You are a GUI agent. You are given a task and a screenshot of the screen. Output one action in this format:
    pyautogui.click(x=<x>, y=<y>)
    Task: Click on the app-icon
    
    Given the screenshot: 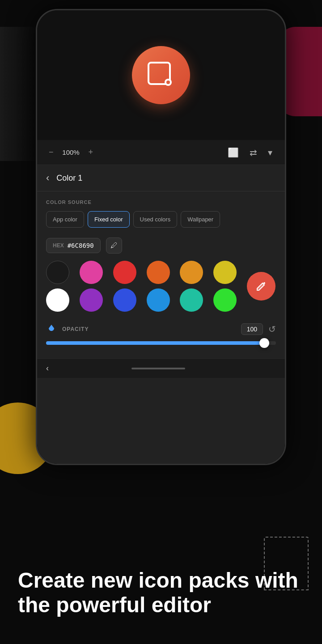 What is the action you would take?
    pyautogui.click(x=161, y=75)
    